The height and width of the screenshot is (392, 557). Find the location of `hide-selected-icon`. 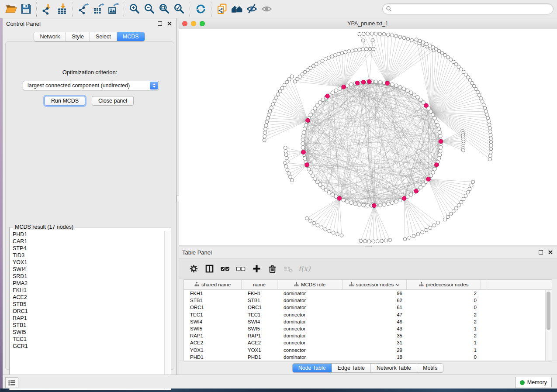

hide-selected-icon is located at coordinates (252, 9).